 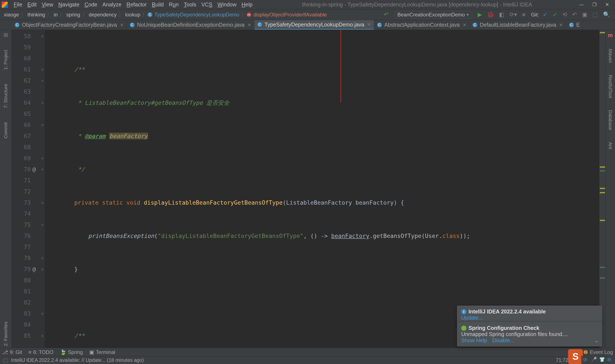 I want to click on app-logo, so click(x=5, y=5).